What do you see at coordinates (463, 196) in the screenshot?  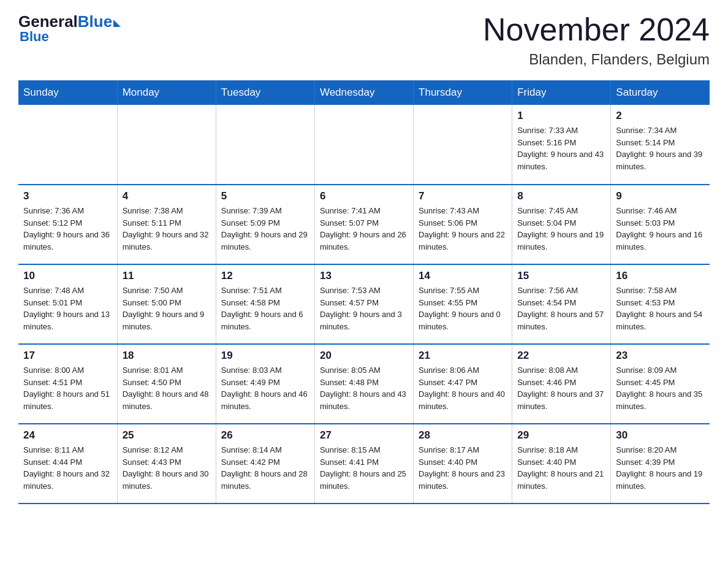 I see `day-number: 7` at bounding box center [463, 196].